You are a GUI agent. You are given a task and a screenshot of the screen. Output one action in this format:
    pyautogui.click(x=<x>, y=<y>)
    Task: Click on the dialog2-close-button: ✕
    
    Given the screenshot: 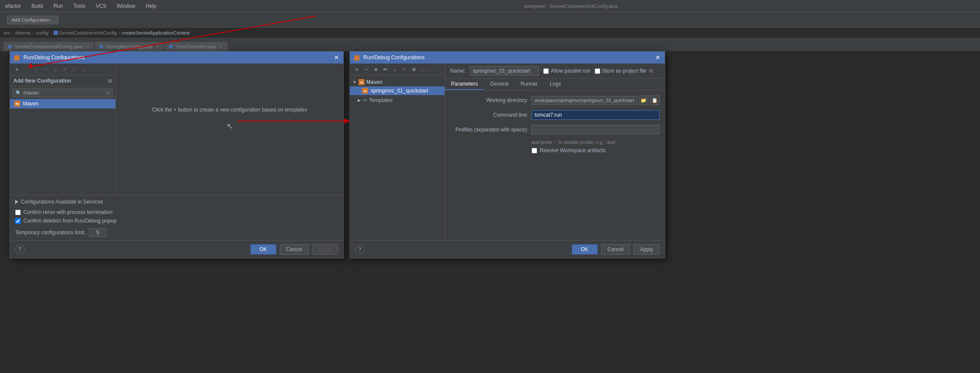 What is the action you would take?
    pyautogui.click(x=658, y=57)
    